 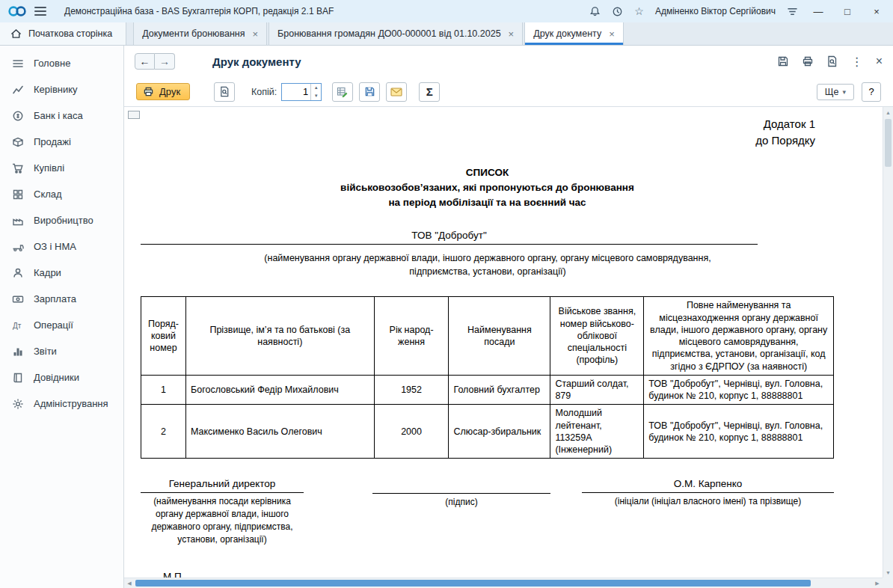 What do you see at coordinates (55, 90) in the screenshot?
I see `sidebar-item-label: Керівнику` at bounding box center [55, 90].